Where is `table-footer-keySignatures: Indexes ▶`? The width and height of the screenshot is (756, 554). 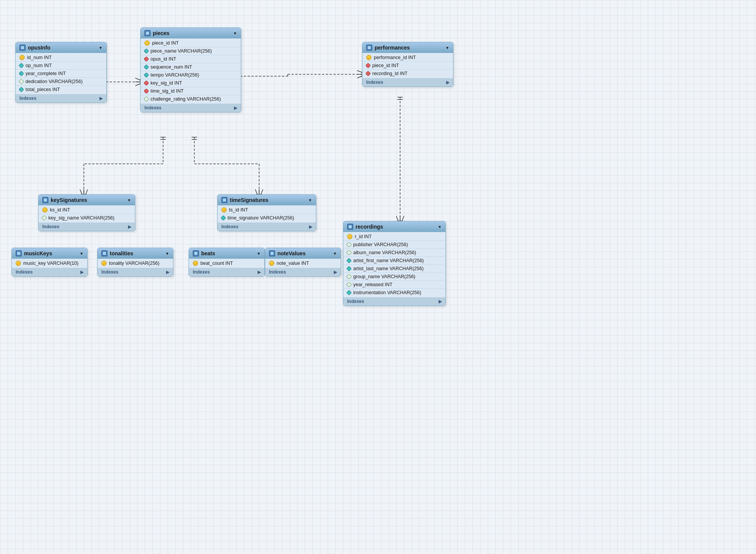
table-footer-keySignatures: Indexes ▶ is located at coordinates (87, 227).